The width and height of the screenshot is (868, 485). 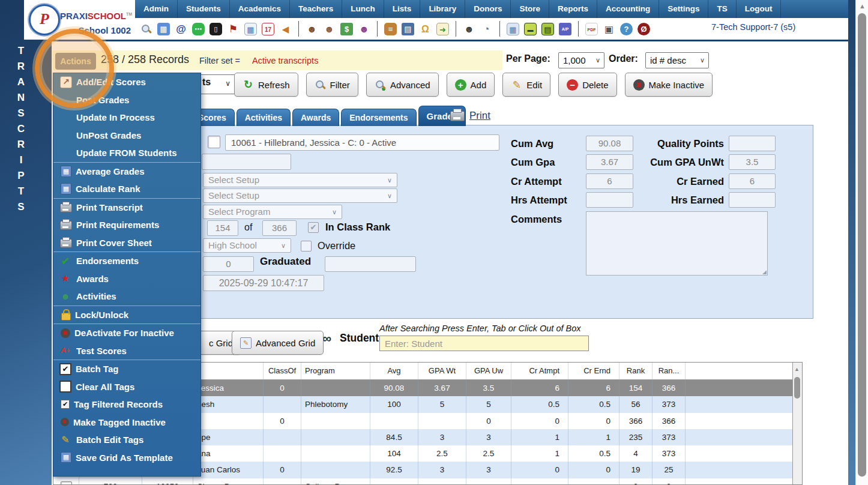 What do you see at coordinates (181, 29) in the screenshot?
I see `email-icon: @` at bounding box center [181, 29].